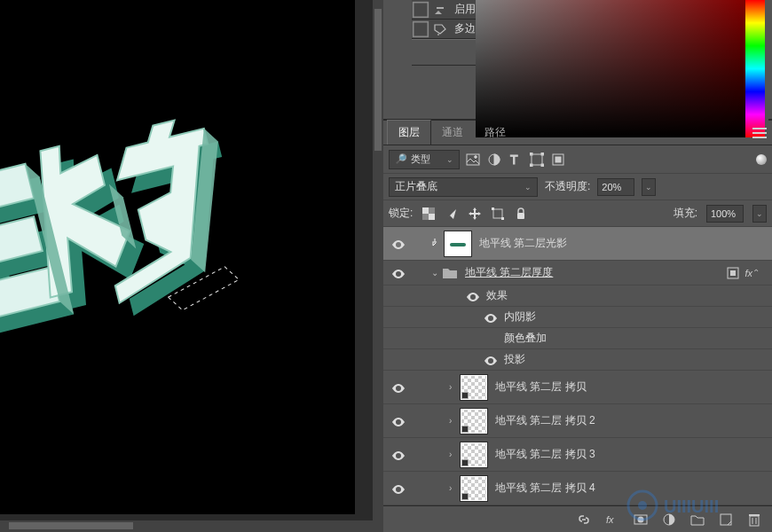 Image resolution: width=772 pixels, height=532 pixels. What do you see at coordinates (558, 160) in the screenshot?
I see `filter-smartobject-icon` at bounding box center [558, 160].